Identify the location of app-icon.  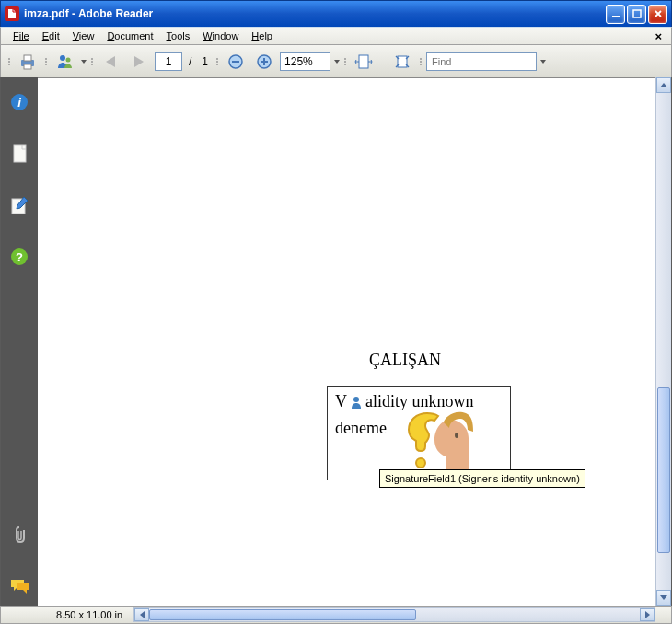
(12, 14).